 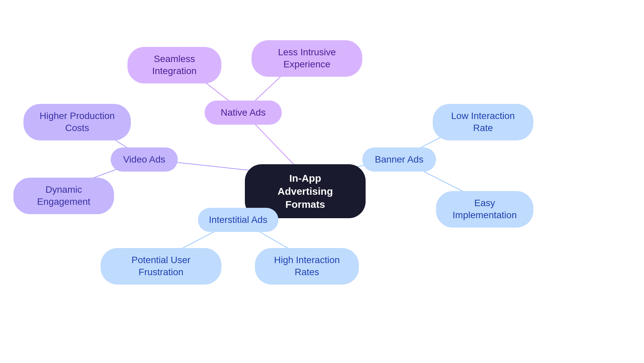 What do you see at coordinates (243, 113) in the screenshot?
I see `native-ads-node: Native Ads` at bounding box center [243, 113].